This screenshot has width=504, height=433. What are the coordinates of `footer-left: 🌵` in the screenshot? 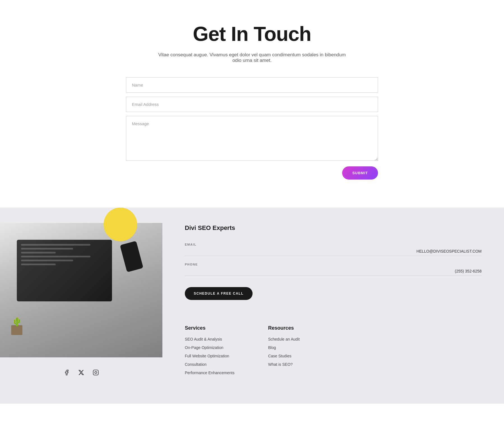 It's located at (81, 306).